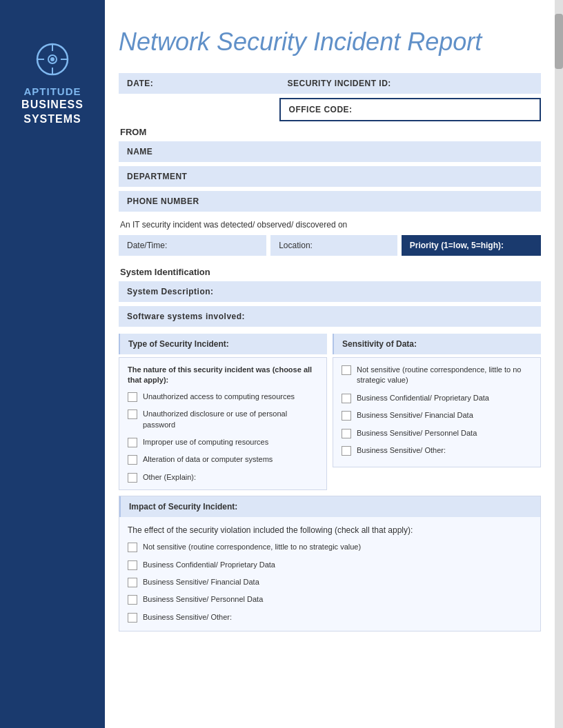 Image resolution: width=563 pixels, height=728 pixels. I want to click on aptitude-icon, so click(52, 59).